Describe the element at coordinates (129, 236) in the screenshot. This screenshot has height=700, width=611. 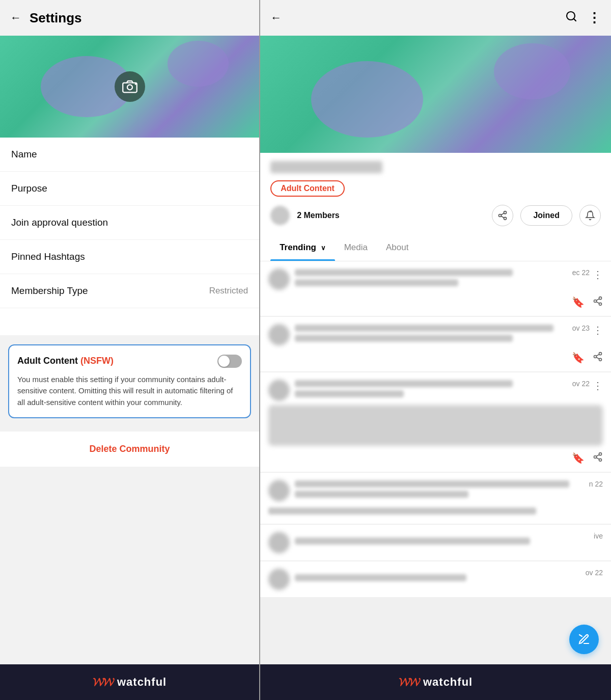
I see `settings-list: Name Purpose Join approval question Pinn…` at that location.